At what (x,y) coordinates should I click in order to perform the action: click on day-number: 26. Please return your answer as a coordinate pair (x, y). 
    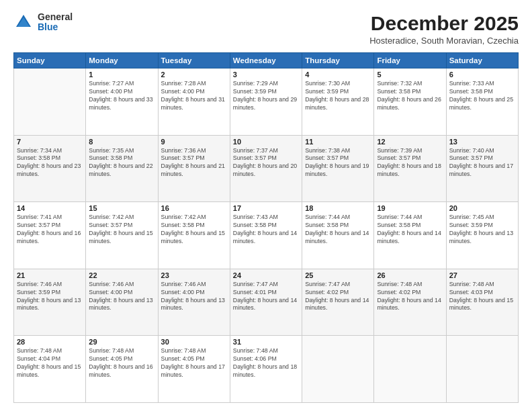
    Looking at the image, I should click on (410, 275).